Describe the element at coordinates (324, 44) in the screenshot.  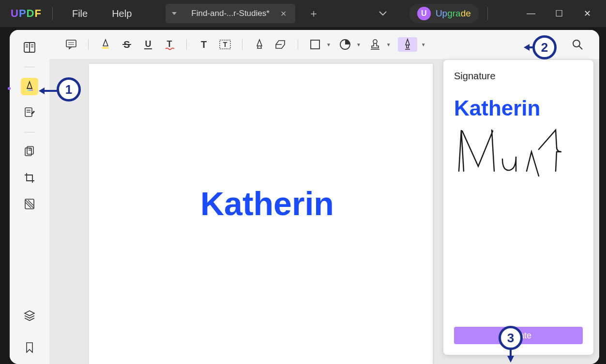
I see `annotation-toolbar: S U T T T` at that location.